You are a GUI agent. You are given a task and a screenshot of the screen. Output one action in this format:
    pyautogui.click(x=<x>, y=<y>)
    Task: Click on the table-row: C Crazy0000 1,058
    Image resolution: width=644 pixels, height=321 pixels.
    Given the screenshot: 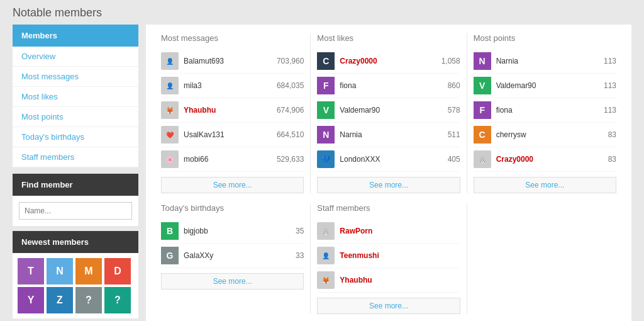 What is the action you would take?
    pyautogui.click(x=389, y=62)
    